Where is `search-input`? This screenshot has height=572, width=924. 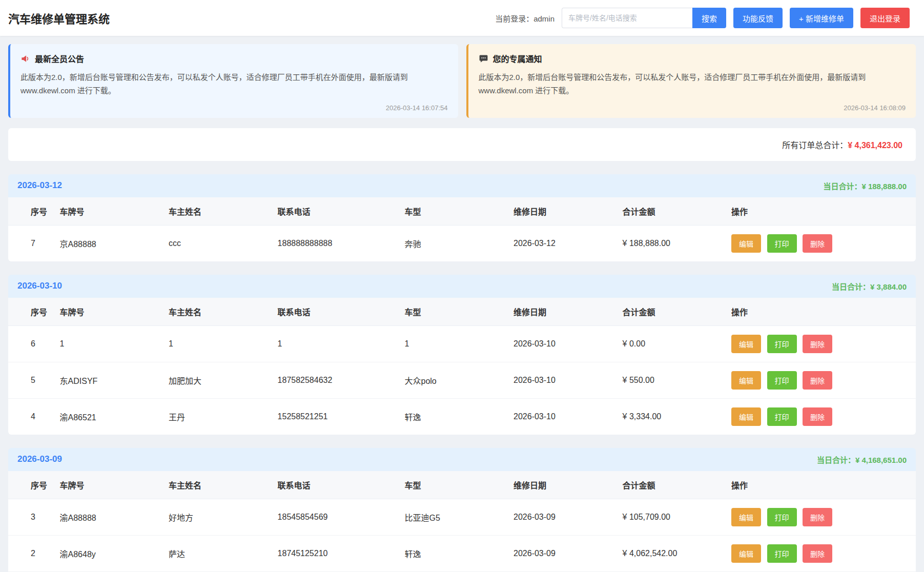 search-input is located at coordinates (627, 18).